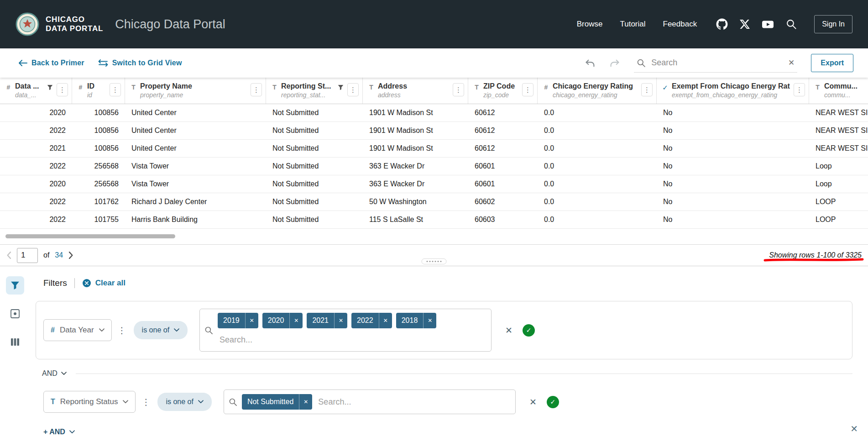  What do you see at coordinates (140, 63) in the screenshot?
I see `switch-grid-view-link: Switch to Grid View` at bounding box center [140, 63].